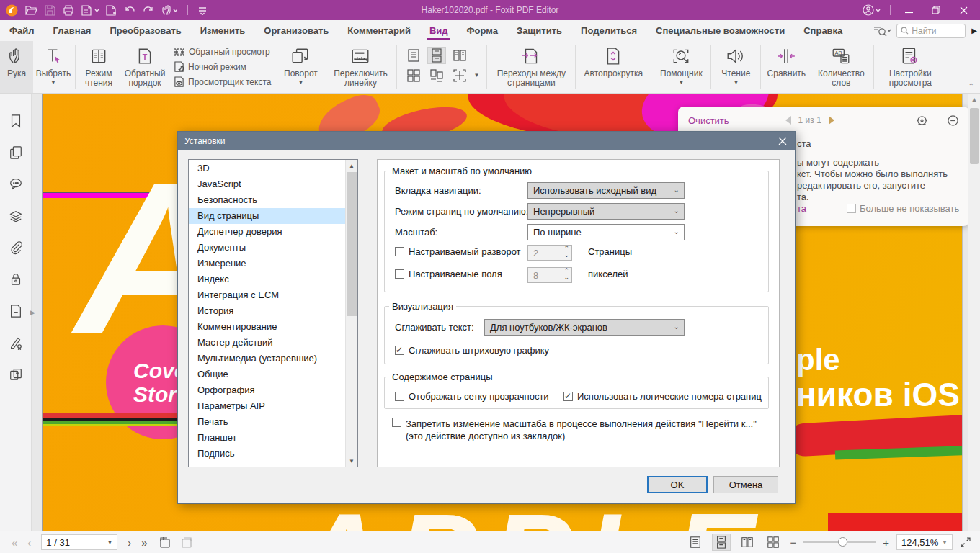 The image size is (980, 553). Describe the element at coordinates (414, 76) in the screenshot. I see `quad-pages-icon` at that location.